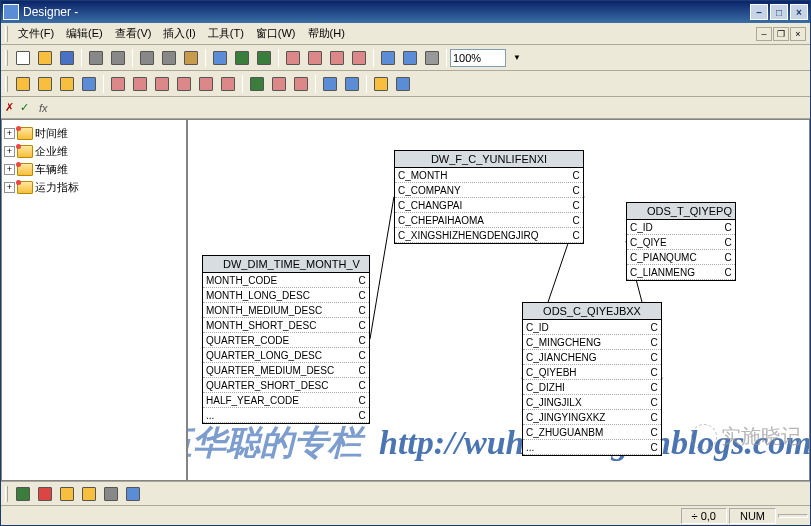  What do you see at coordinates (489, 220) in the screenshot?
I see `entity-column: C_CHEPAIHAOMAC` at bounding box center [489, 220].